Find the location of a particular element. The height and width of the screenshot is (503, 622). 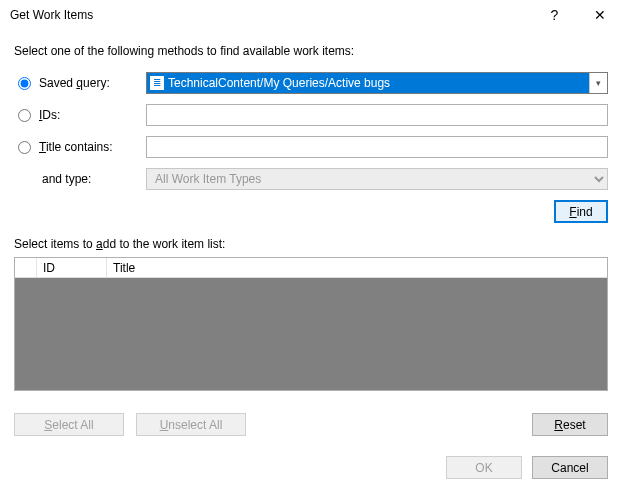

unselect-all-button: Unselect All is located at coordinates (191, 424).